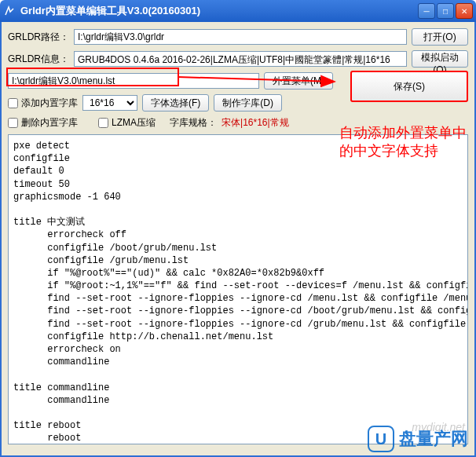  I want to click on open-button: 打开(O), so click(440, 37).